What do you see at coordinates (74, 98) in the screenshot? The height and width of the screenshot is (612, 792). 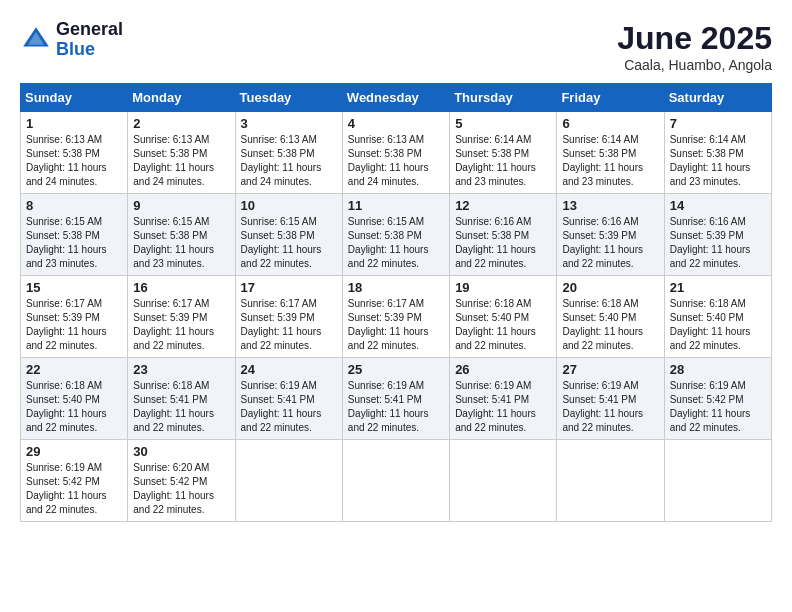 I see `col-sunday: Sunday` at bounding box center [74, 98].